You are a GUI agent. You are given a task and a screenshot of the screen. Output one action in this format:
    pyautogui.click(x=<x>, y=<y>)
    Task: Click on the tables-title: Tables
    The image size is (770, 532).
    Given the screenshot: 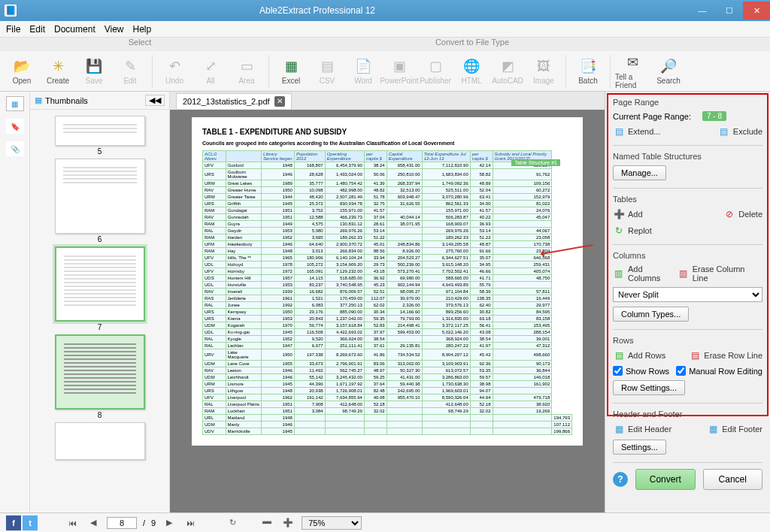 What is the action you would take?
    pyautogui.click(x=687, y=199)
    